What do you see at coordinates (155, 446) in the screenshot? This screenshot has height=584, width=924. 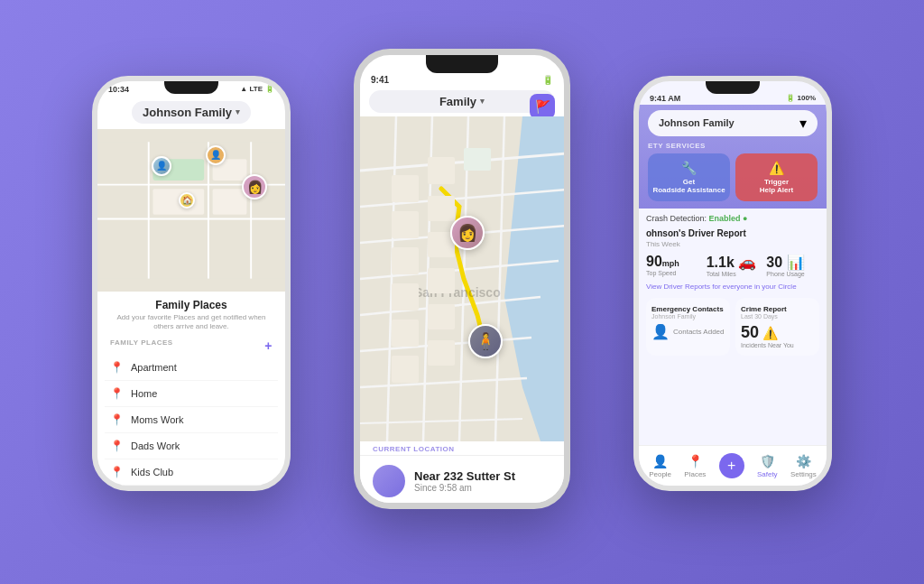 I see `place-name-dads-work: Dads Work` at bounding box center [155, 446].